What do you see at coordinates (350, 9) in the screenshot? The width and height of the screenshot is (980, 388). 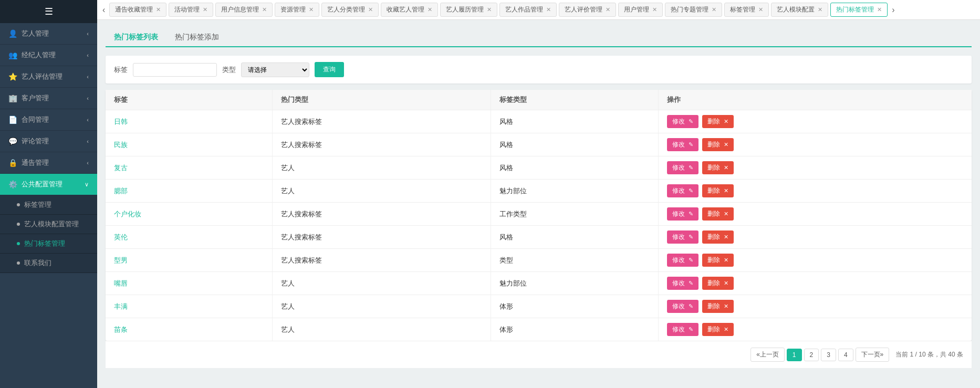 I see `tab-artist-category: 艺人分类管理 ✕` at bounding box center [350, 9].